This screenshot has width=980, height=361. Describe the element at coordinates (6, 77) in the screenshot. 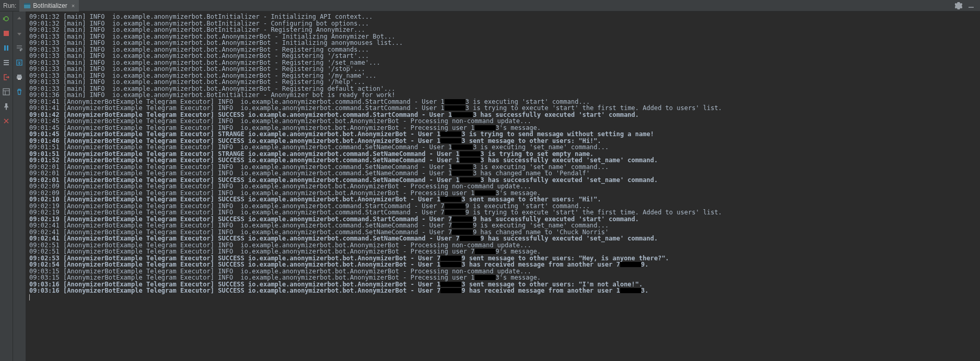

I see `exit-icon` at that location.